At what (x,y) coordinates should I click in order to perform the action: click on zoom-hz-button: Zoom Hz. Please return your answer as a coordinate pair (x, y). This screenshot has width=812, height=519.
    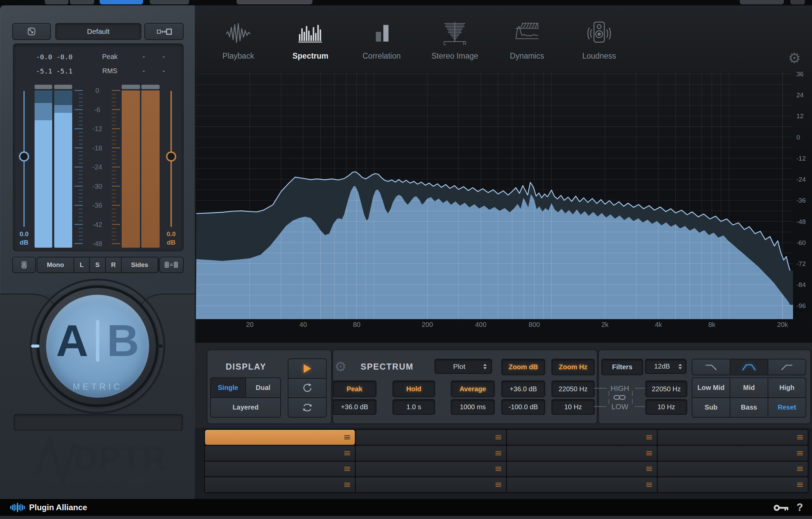
    Looking at the image, I should click on (573, 367).